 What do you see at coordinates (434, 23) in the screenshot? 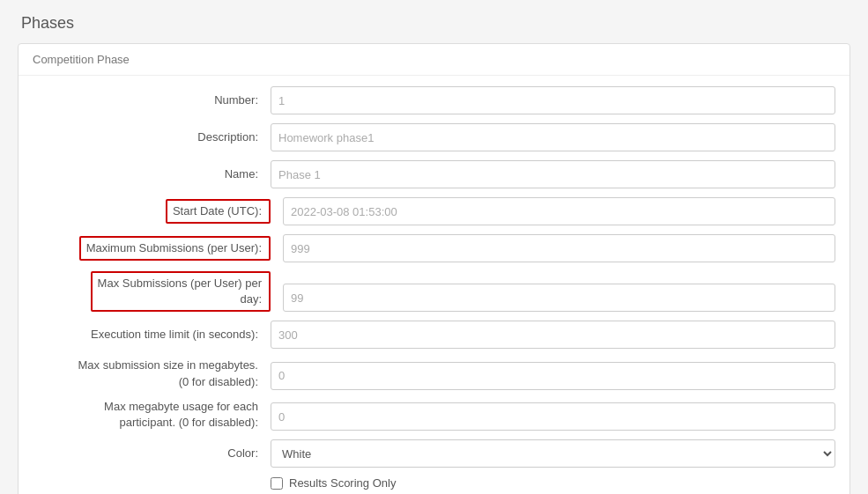
I see `section-title: Phases` at bounding box center [434, 23].